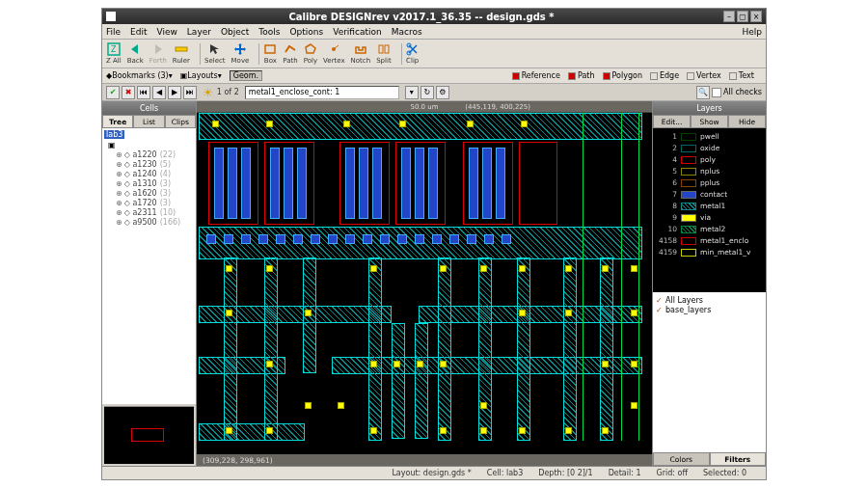 The width and height of the screenshot is (868, 488). I want to click on layer-row: 8metal1, so click(710, 206).